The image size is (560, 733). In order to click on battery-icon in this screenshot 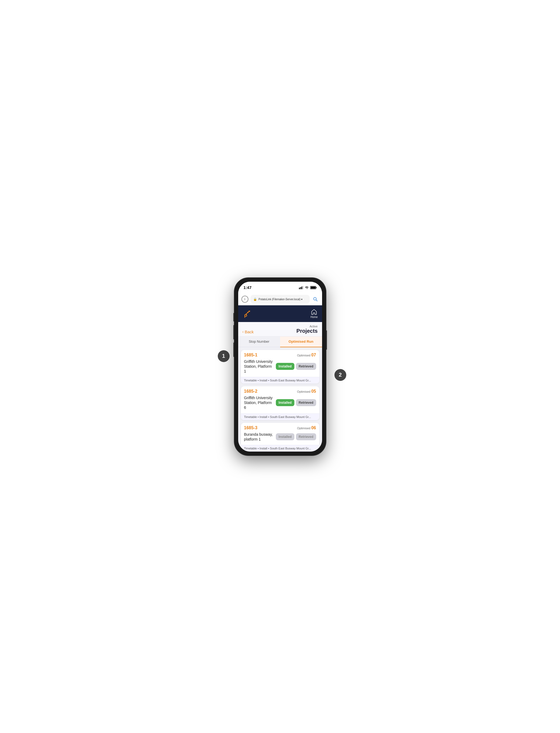, I will do `click(313, 288)`.